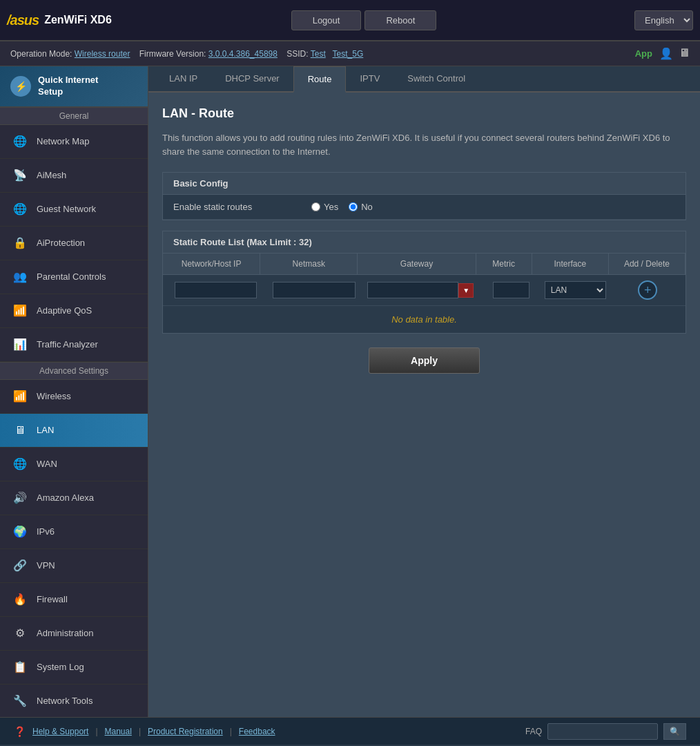  I want to click on enable-static-routes-value: Yes No, so click(342, 207).